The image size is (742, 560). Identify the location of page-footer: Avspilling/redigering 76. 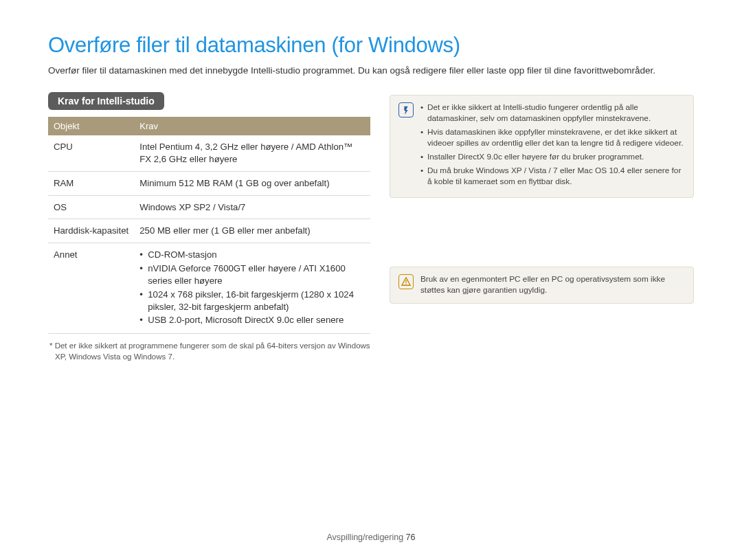
(371, 537).